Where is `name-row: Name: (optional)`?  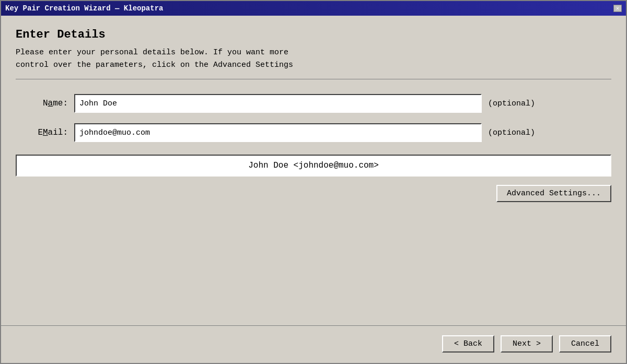
name-row: Name: (optional) is located at coordinates (314, 103).